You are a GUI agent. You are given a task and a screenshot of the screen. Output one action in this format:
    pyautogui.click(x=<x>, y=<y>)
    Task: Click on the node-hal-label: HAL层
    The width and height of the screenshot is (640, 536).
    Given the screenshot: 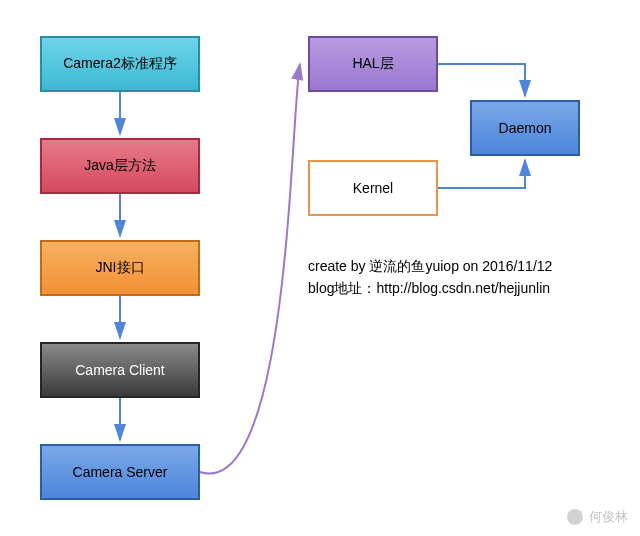 What is the action you would take?
    pyautogui.click(x=372, y=64)
    